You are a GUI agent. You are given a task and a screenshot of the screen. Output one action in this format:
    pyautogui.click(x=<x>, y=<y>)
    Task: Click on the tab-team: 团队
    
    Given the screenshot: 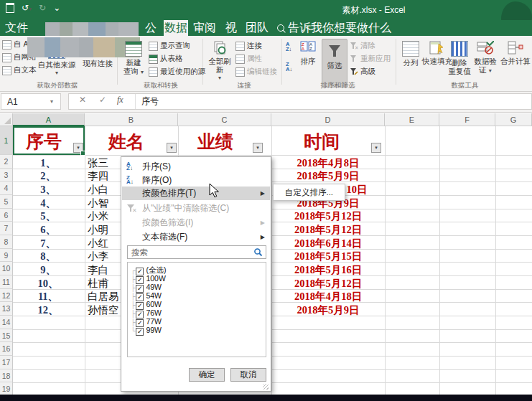 What is the action you would take?
    pyautogui.click(x=257, y=28)
    